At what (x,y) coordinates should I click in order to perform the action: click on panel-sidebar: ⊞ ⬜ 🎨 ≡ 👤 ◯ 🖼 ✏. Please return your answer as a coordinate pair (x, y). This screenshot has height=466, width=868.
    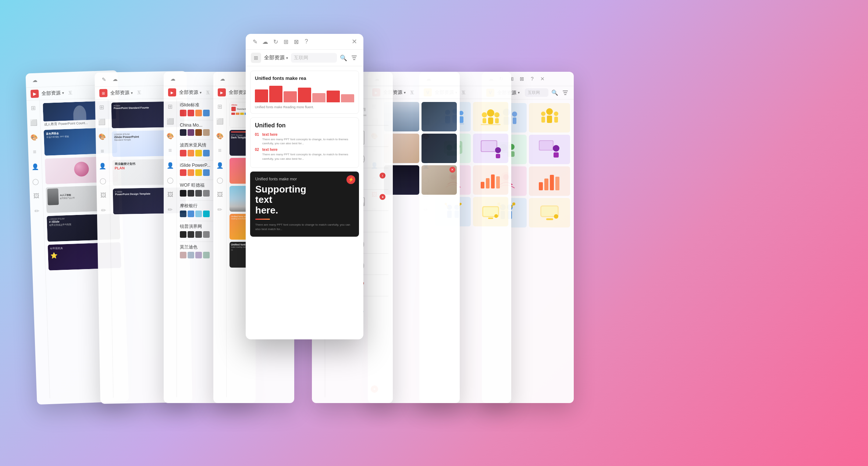
    Looking at the image, I should click on (170, 248).